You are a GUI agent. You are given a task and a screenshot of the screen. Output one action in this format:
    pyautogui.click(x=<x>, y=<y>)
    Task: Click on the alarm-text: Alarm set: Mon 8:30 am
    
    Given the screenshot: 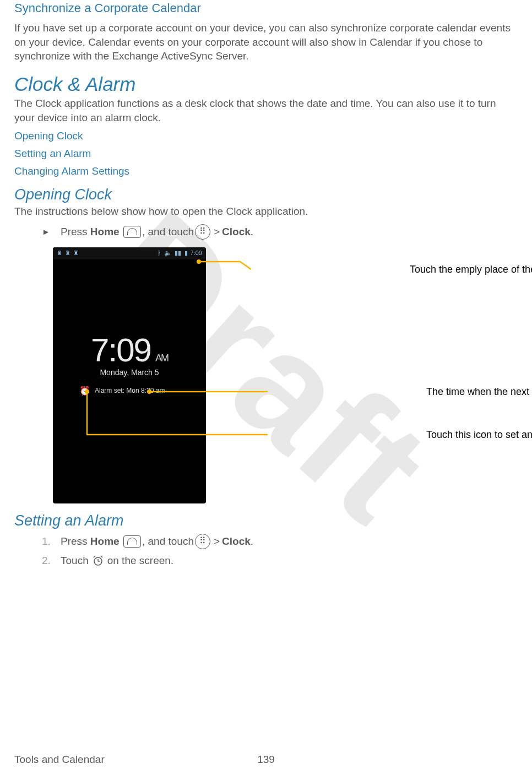 What is the action you would take?
    pyautogui.click(x=130, y=391)
    